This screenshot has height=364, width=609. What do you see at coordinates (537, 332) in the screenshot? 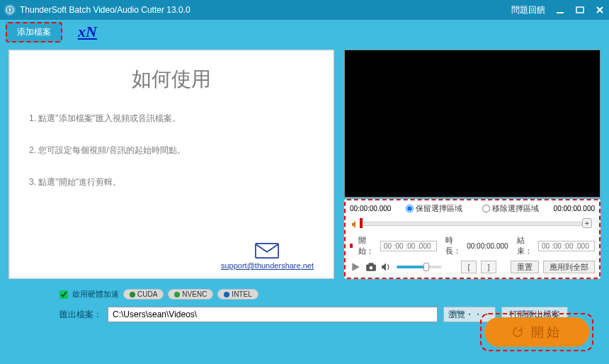
I see `start-button: 開始` at bounding box center [537, 332].